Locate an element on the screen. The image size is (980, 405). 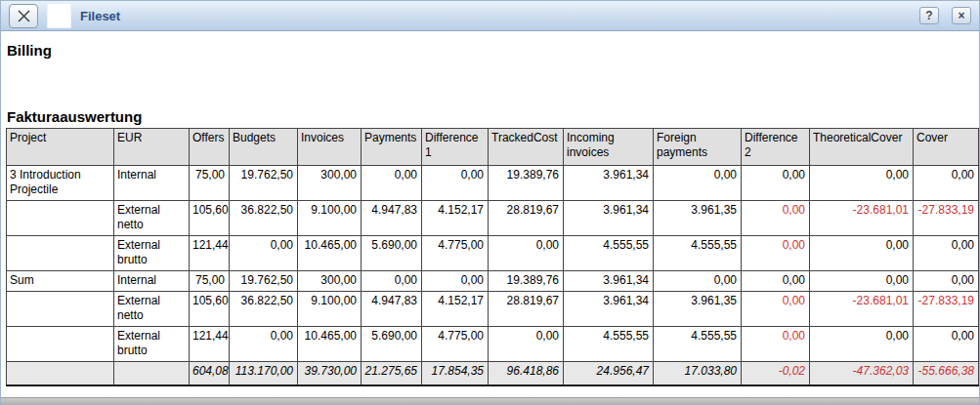
column-header: Invoices is located at coordinates (330, 147).